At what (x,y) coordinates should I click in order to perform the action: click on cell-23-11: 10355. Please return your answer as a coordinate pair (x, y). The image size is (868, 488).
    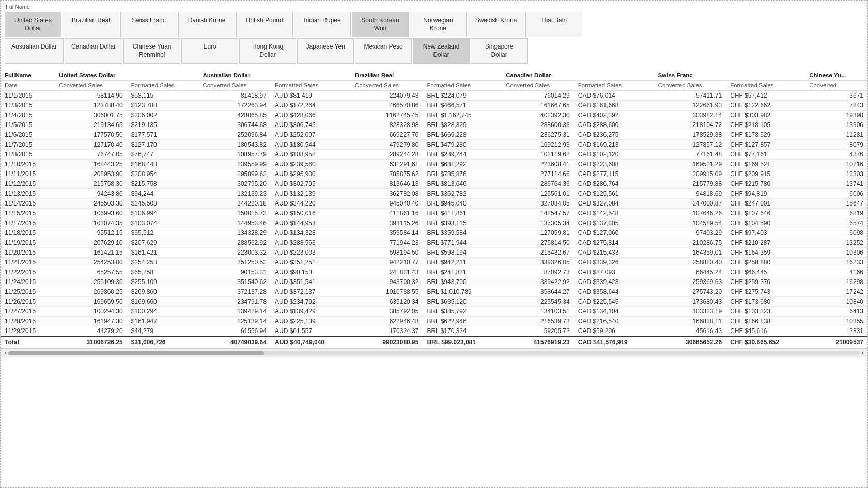
    Looking at the image, I should click on (836, 321).